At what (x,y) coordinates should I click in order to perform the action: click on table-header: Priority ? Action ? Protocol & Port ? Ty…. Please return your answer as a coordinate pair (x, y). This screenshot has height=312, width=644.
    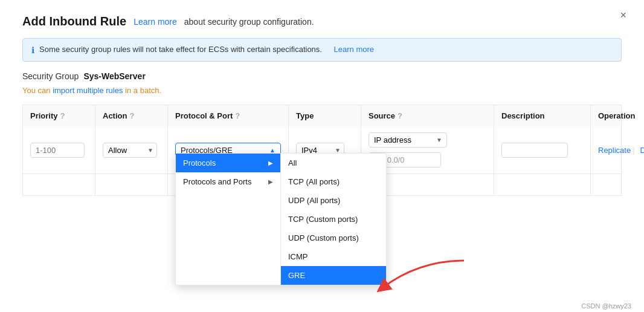
    Looking at the image, I should click on (322, 115).